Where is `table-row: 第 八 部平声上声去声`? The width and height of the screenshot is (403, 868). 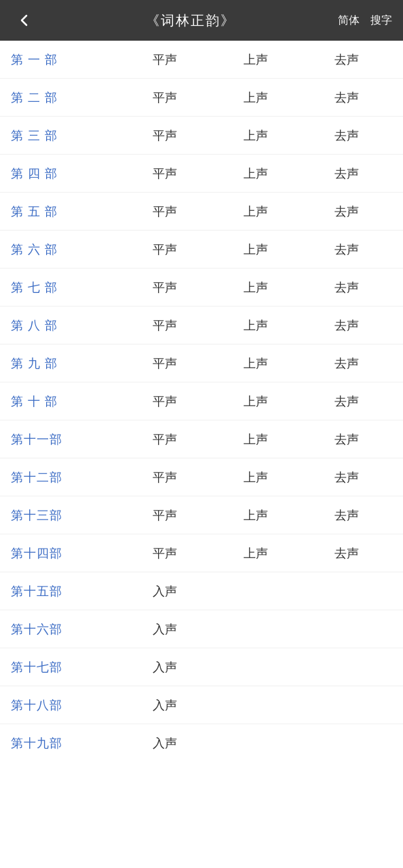
table-row: 第 八 部平声上声去声 is located at coordinates (202, 326).